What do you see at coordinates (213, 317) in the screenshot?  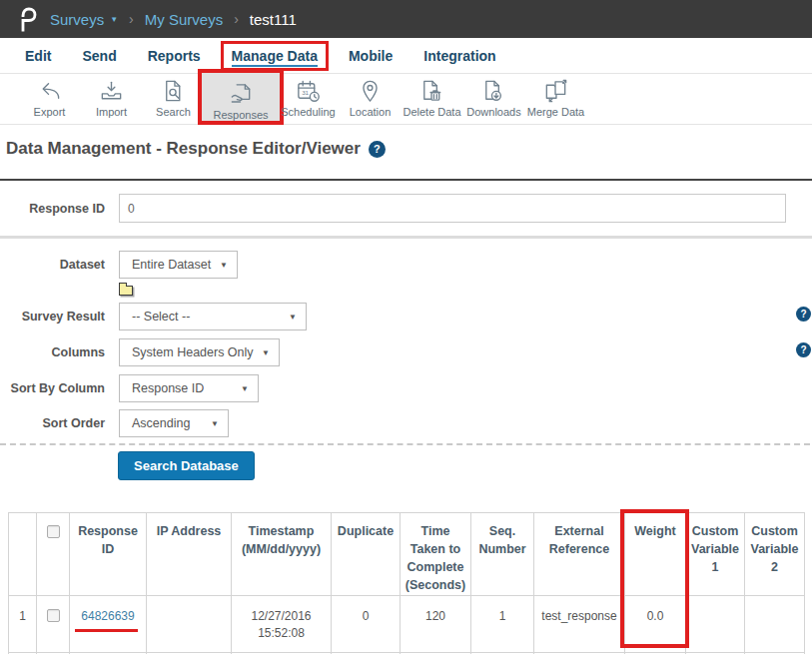 I see `survey-result-select: -- Select -- ▼` at bounding box center [213, 317].